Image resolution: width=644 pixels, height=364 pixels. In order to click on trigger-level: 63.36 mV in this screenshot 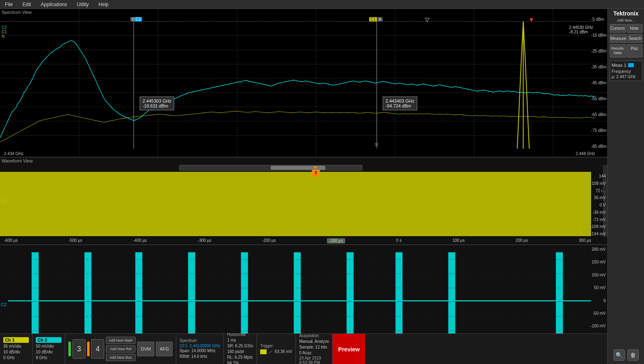, I will do `click(283, 352)`.